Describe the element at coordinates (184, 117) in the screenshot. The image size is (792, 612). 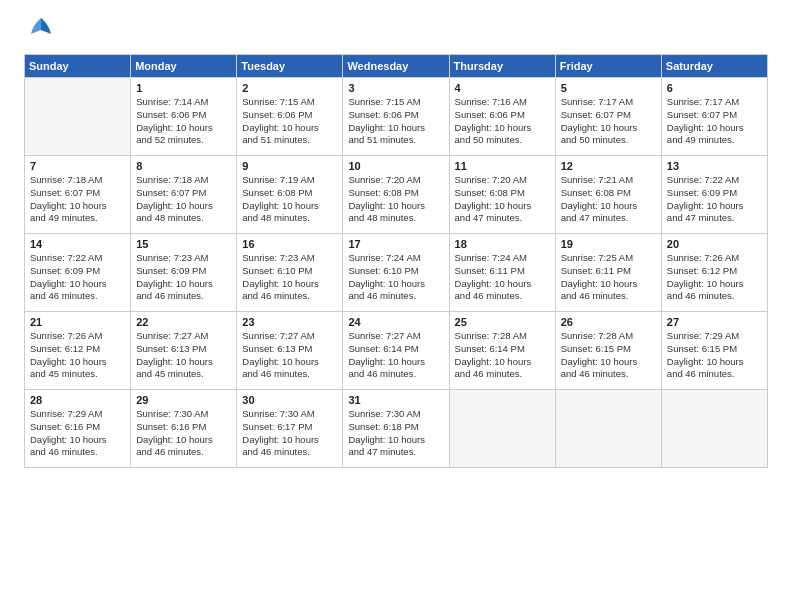
I see `calendar-cell: 1Sunrise: 7:14 AMSunset: 6:06 PMDaylight…` at that location.